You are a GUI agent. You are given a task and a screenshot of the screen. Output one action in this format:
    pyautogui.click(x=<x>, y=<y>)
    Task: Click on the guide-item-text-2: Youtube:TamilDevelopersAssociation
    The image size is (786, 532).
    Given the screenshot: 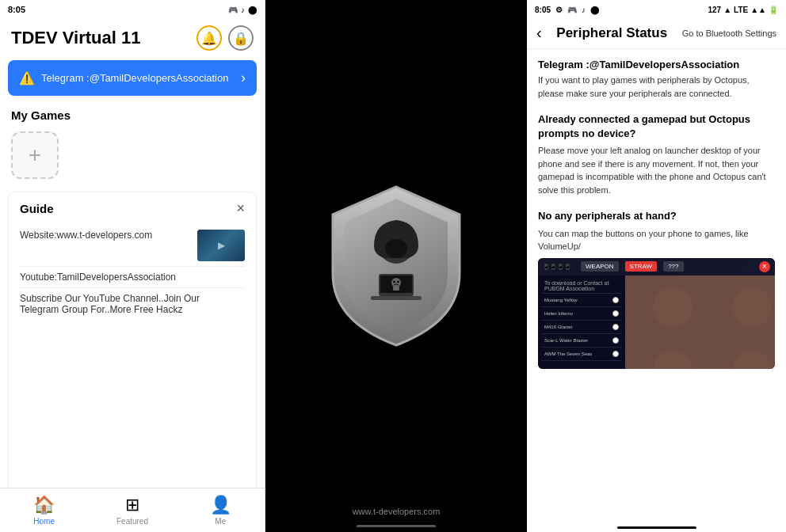 What is the action you would take?
    pyautogui.click(x=132, y=277)
    